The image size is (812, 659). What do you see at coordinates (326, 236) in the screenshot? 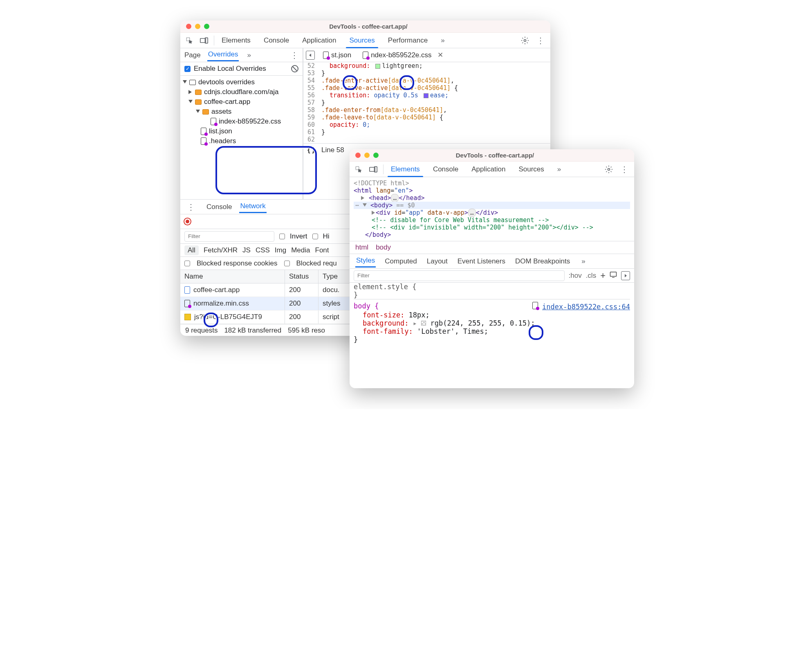
I see `hide-label: Hi` at bounding box center [326, 236].